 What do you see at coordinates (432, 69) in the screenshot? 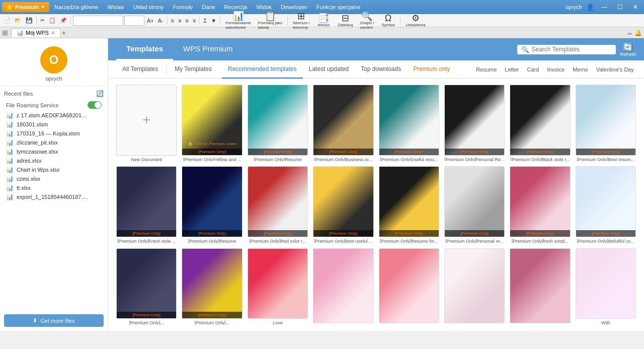
I see `filter-premium-only: Premium only` at bounding box center [432, 69].